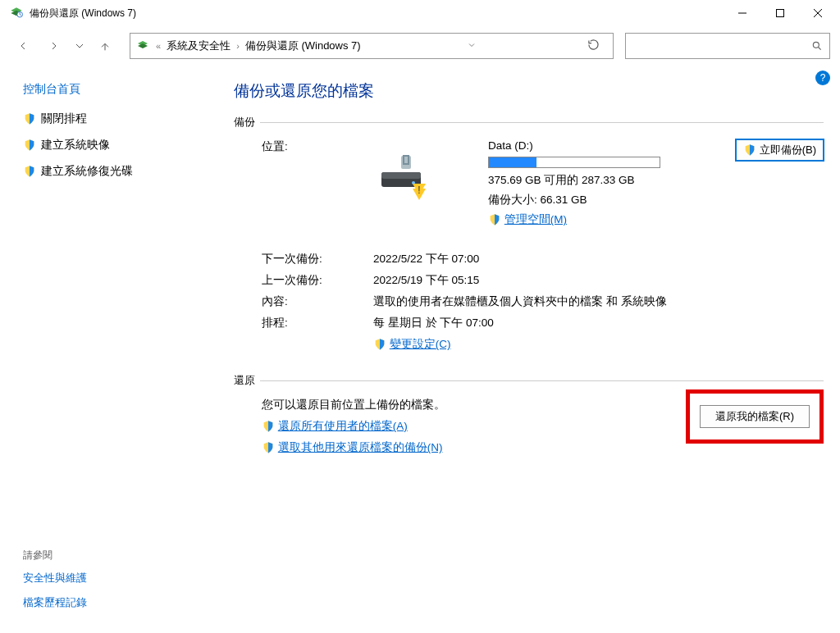  What do you see at coordinates (817, 46) in the screenshot?
I see `search-icon` at bounding box center [817, 46].